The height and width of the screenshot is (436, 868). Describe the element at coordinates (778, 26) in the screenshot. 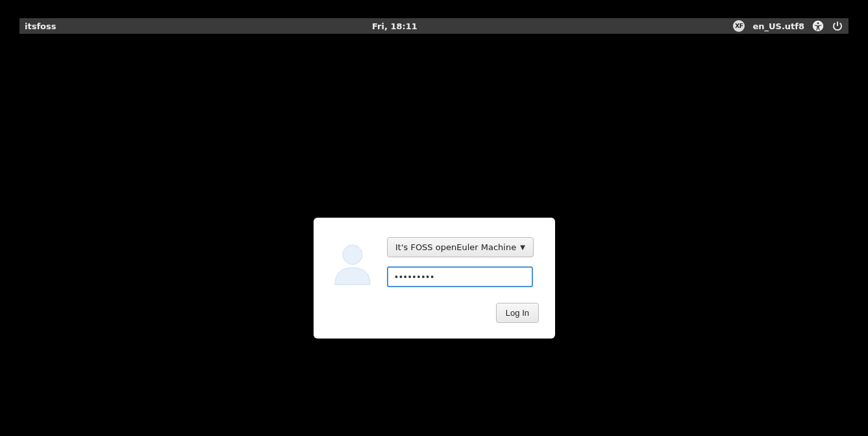

I see `locale-indicator: en_US.utf8` at that location.